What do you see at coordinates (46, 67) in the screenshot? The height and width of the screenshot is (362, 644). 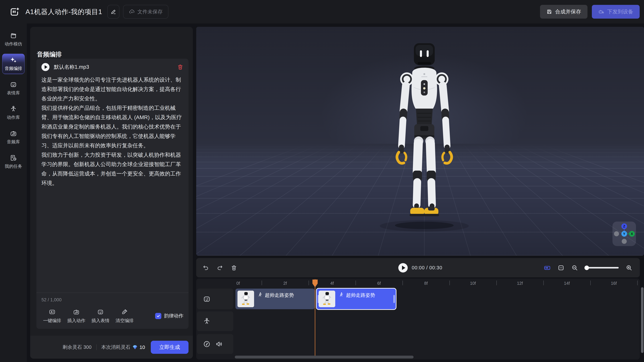 I see `audio-play-button` at bounding box center [46, 67].